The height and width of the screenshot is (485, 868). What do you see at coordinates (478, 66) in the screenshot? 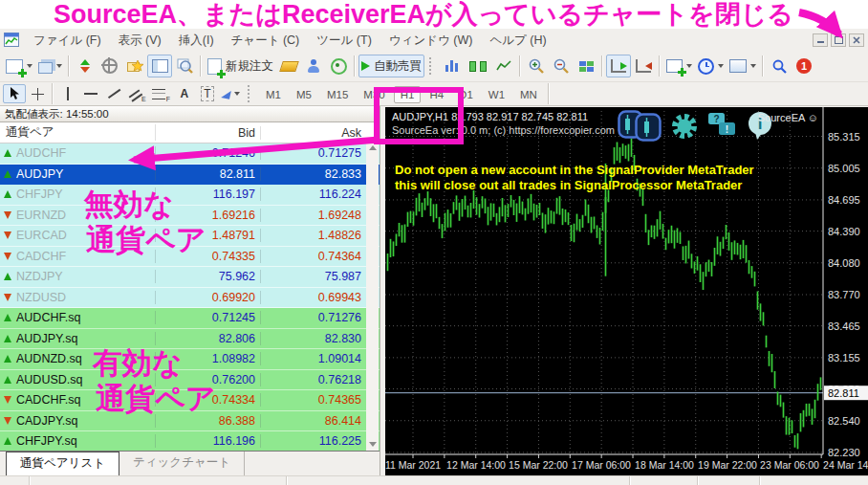
I see `candlestick-button` at bounding box center [478, 66].